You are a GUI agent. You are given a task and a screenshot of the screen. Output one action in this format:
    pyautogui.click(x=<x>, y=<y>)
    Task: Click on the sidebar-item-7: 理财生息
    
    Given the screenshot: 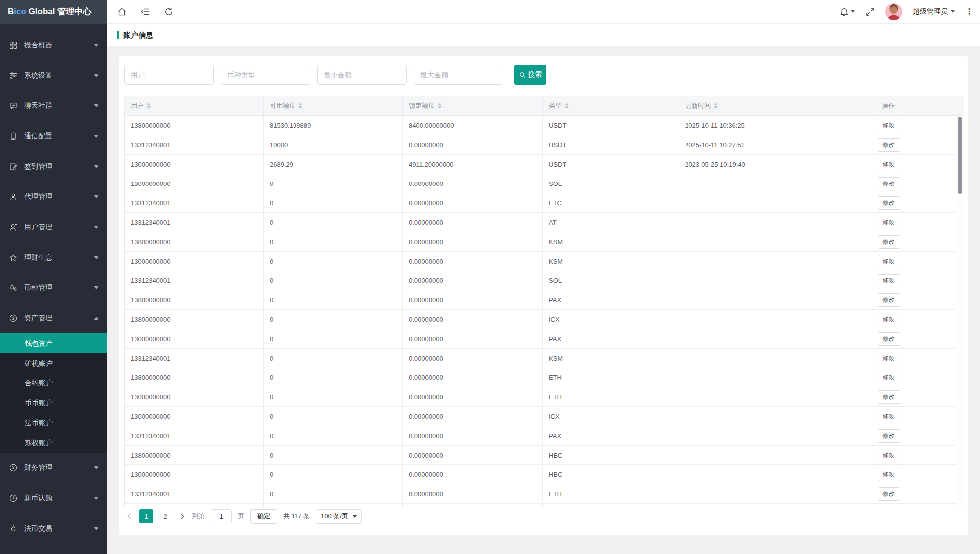 What is the action you would take?
    pyautogui.click(x=54, y=258)
    